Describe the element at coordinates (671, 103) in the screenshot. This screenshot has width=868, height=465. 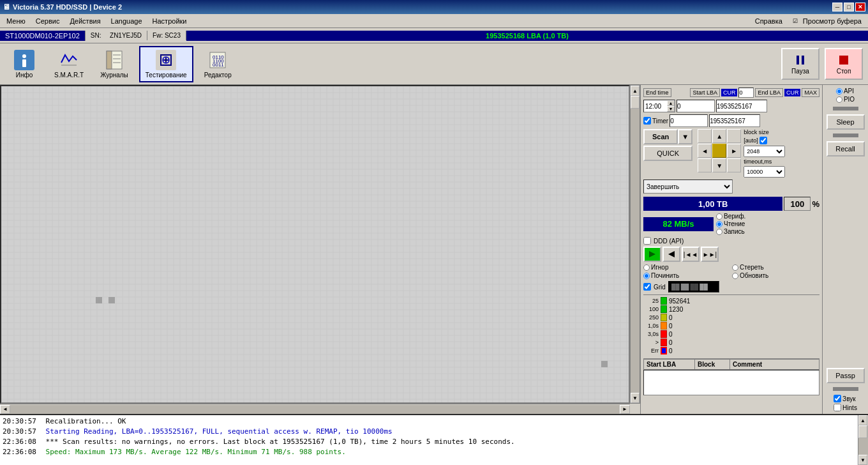
I see `time-up-button: ▲` at that location.